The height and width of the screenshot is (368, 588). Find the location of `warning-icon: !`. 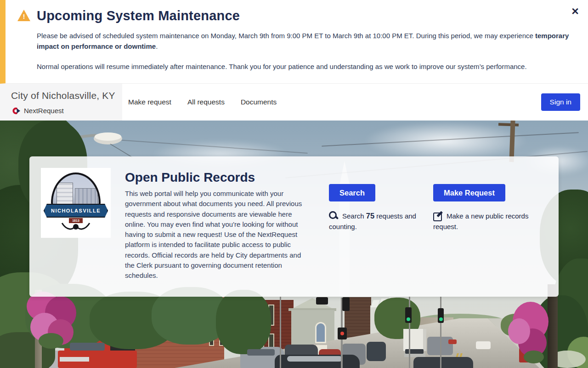

warning-icon: ! is located at coordinates (24, 16).